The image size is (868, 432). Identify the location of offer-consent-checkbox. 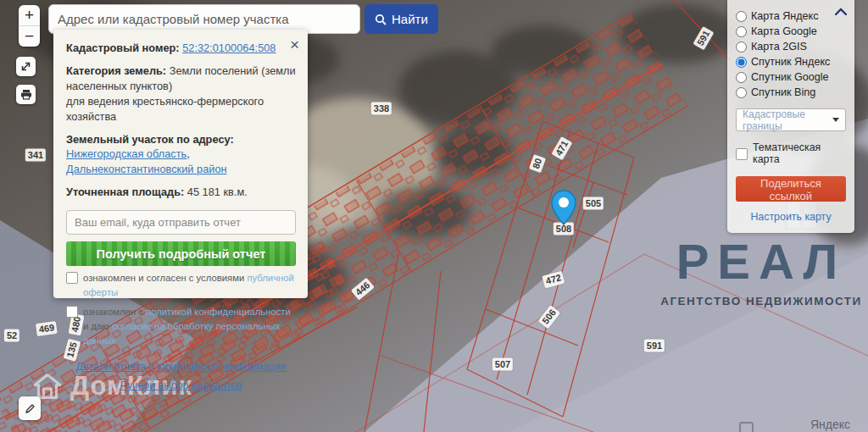
(72, 278).